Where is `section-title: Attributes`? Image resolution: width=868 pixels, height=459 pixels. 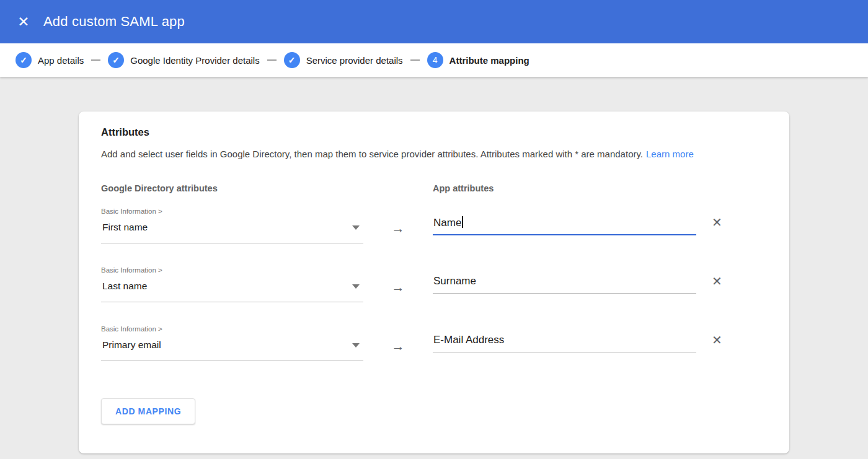 section-title: Attributes is located at coordinates (434, 133).